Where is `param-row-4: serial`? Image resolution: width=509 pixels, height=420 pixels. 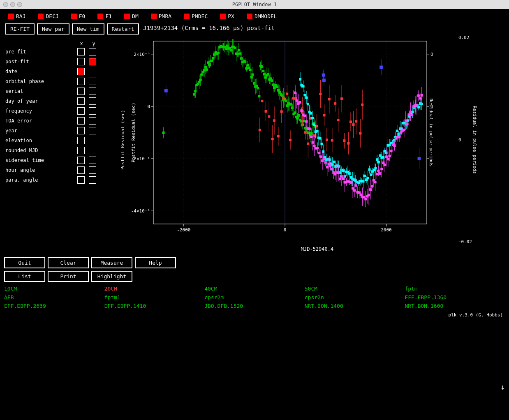
param-row-4: serial is located at coordinates (61, 91).